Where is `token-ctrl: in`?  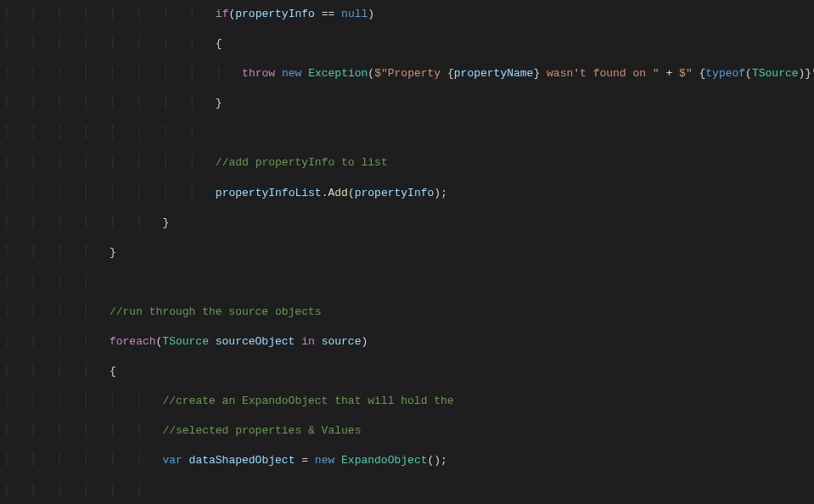 token-ctrl: in is located at coordinates (308, 341).